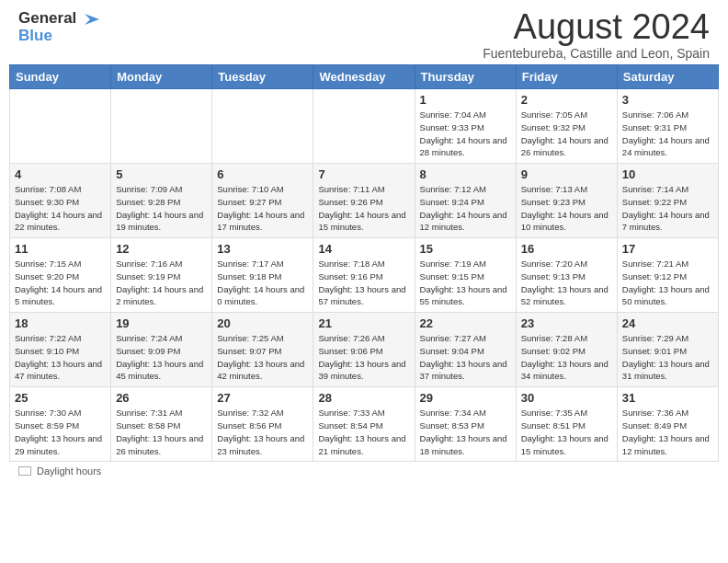  What do you see at coordinates (162, 397) in the screenshot?
I see `day-number: 26` at bounding box center [162, 397].